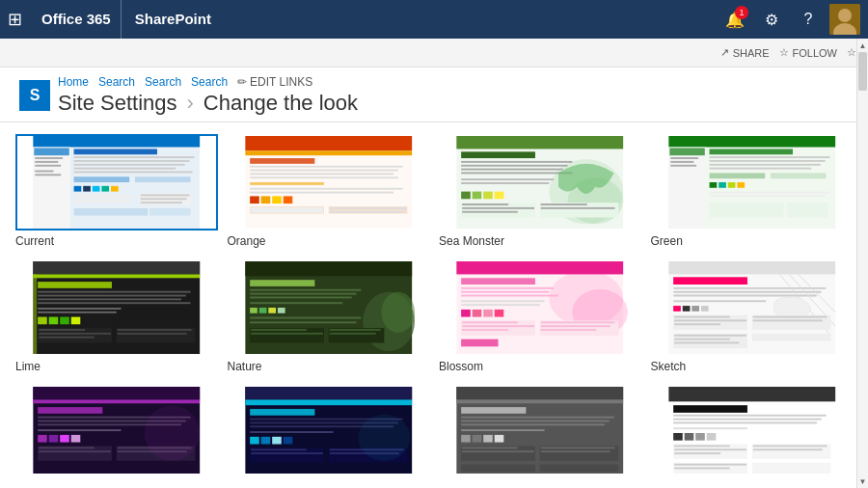 The height and width of the screenshot is (488, 868). What do you see at coordinates (725, 52) in the screenshot?
I see `share-icon: ↗` at bounding box center [725, 52].